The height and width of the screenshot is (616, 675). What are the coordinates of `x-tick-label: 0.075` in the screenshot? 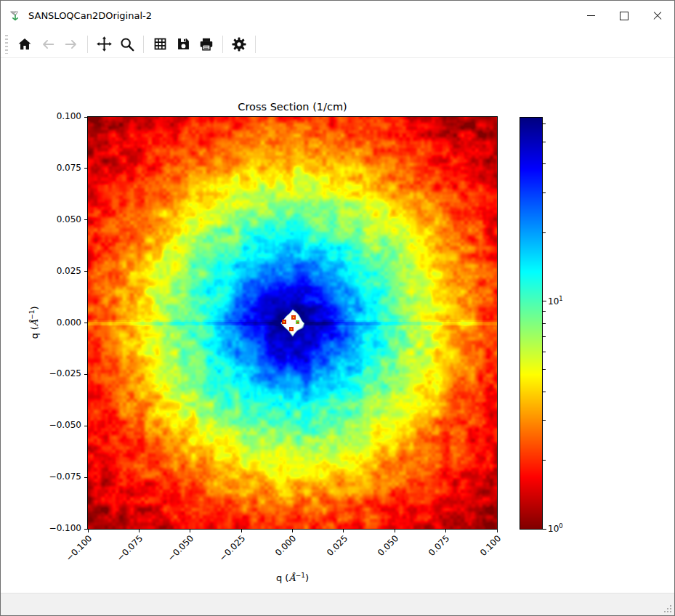 It's located at (439, 546).